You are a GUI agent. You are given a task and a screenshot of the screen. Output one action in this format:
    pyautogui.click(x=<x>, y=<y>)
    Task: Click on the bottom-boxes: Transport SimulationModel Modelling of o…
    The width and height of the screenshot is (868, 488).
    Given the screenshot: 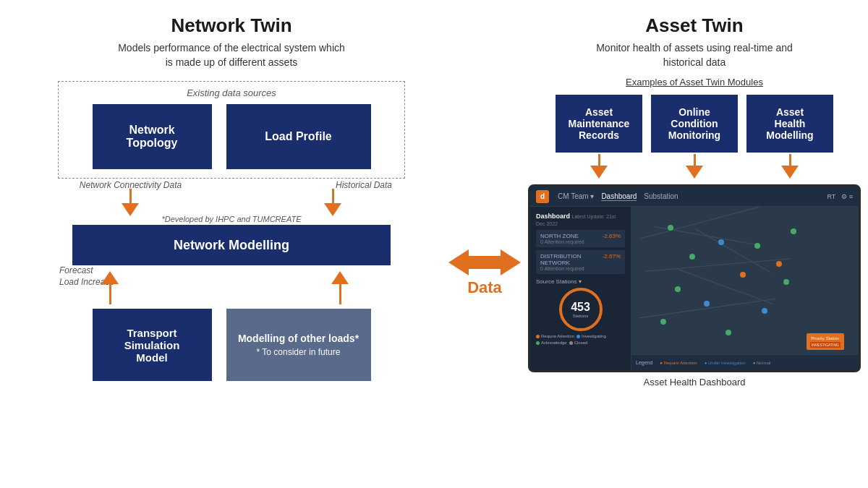 What is the action you would take?
    pyautogui.click(x=231, y=345)
    